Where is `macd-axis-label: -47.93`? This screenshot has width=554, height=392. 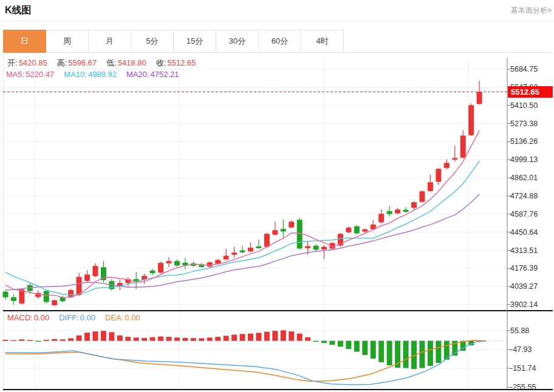 macd-axis-label: -47.93 is located at coordinates (521, 350).